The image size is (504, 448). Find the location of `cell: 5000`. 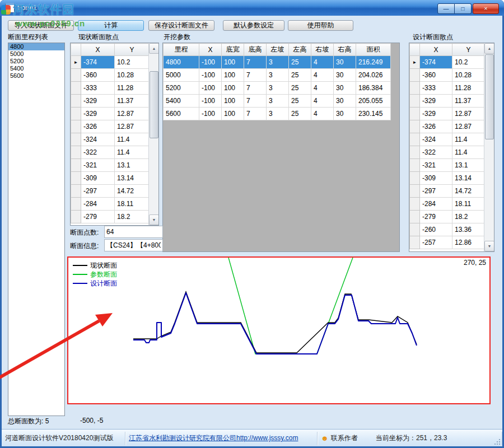

cell: 5000 is located at coordinates (181, 75).